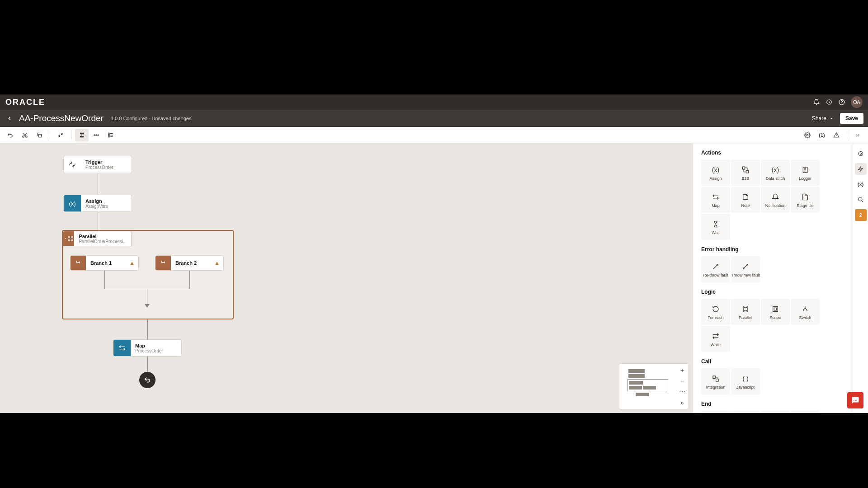 This screenshot has height=488, width=868. I want to click on zoom-out-button: −, so click(682, 381).